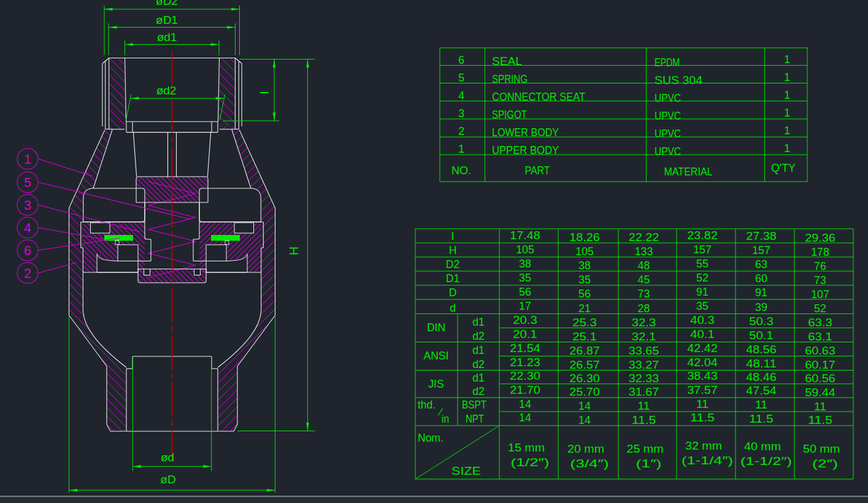 The width and height of the screenshot is (868, 503). What do you see at coordinates (585, 365) in the screenshot?
I see `svg-text: 26.57` at bounding box center [585, 365].